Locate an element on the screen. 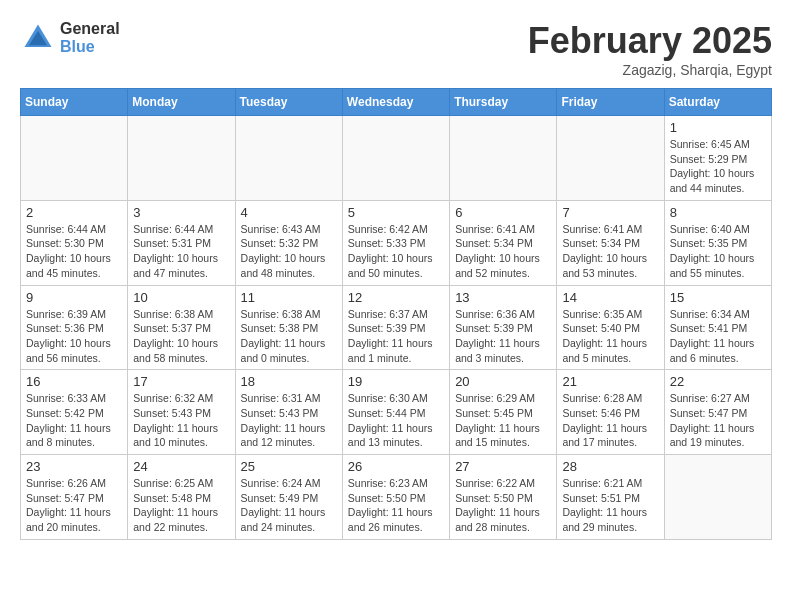 The width and height of the screenshot is (792, 612). calendar-cell: 24Sunrise: 6:25 AM Sunset: 5:48 PM Dayli… is located at coordinates (182, 498).